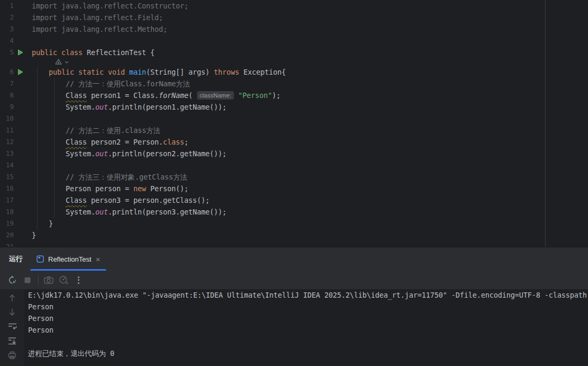 This screenshot has width=588, height=366. What do you see at coordinates (10, 119) in the screenshot?
I see `line-number: 10` at bounding box center [10, 119].